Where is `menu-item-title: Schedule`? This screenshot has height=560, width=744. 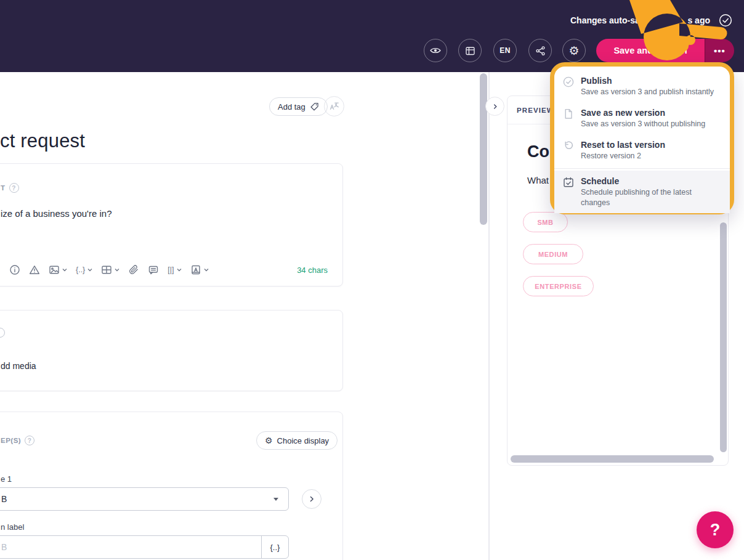 menu-item-title: Schedule is located at coordinates (651, 181).